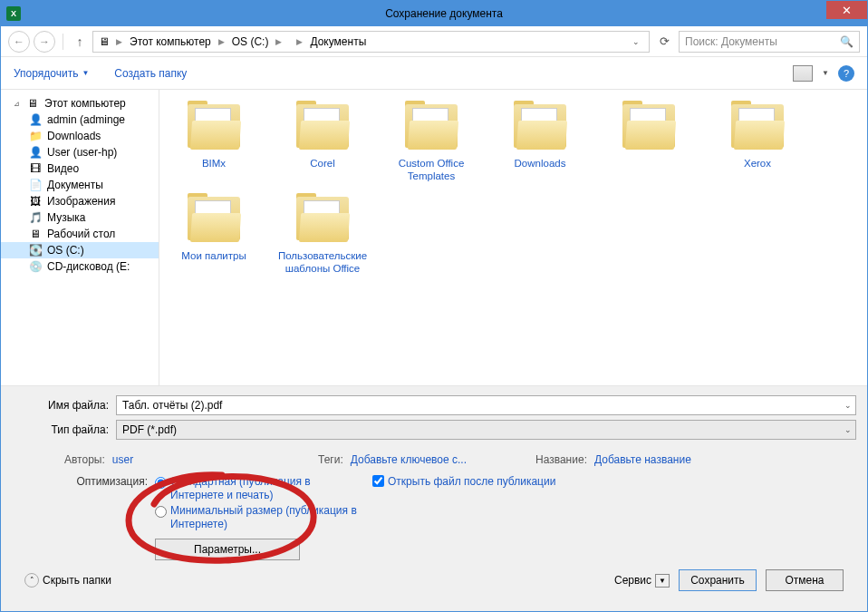 This screenshot has width=868, height=612. What do you see at coordinates (80, 238) in the screenshot?
I see `navigation-tree: ⊿ 🖥 Этот компьютер 👤admin (adminge📁Downl…` at bounding box center [80, 238].